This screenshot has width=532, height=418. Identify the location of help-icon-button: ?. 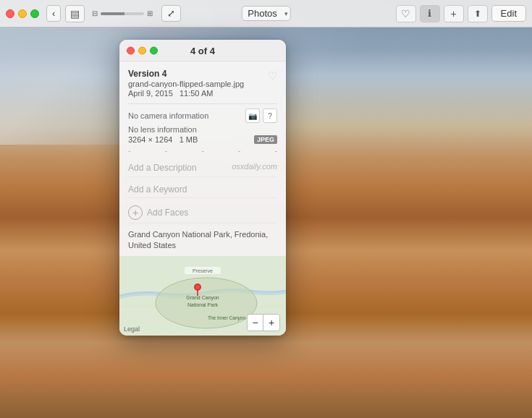
(270, 116).